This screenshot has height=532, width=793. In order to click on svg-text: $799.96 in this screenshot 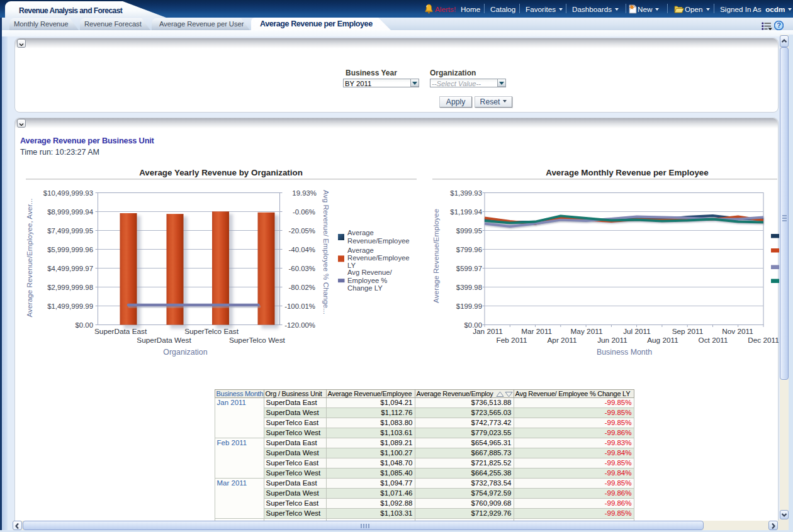, I will do `click(470, 250)`.